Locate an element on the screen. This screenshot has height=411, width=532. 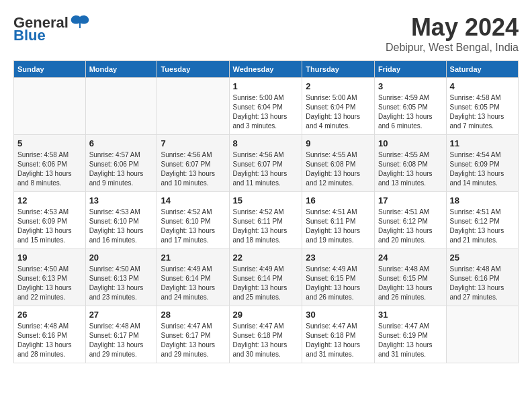
day-info: Sunrise: 4:52 AM Sunset: 6:11 PM Dayligh… is located at coordinates (266, 226).